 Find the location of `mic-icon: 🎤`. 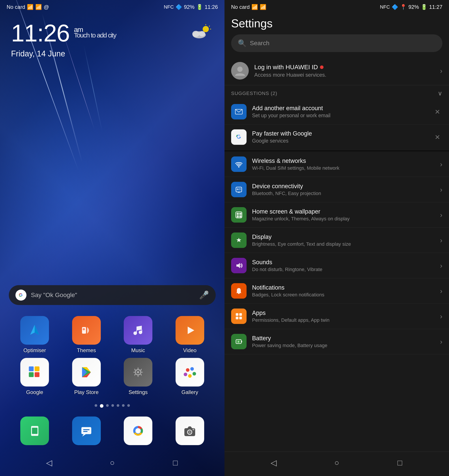

mic-icon: 🎤 is located at coordinates (204, 295).